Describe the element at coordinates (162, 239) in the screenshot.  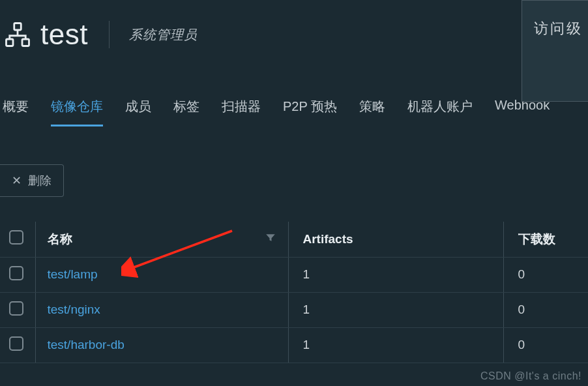
I see `column-name: 名称` at that location.